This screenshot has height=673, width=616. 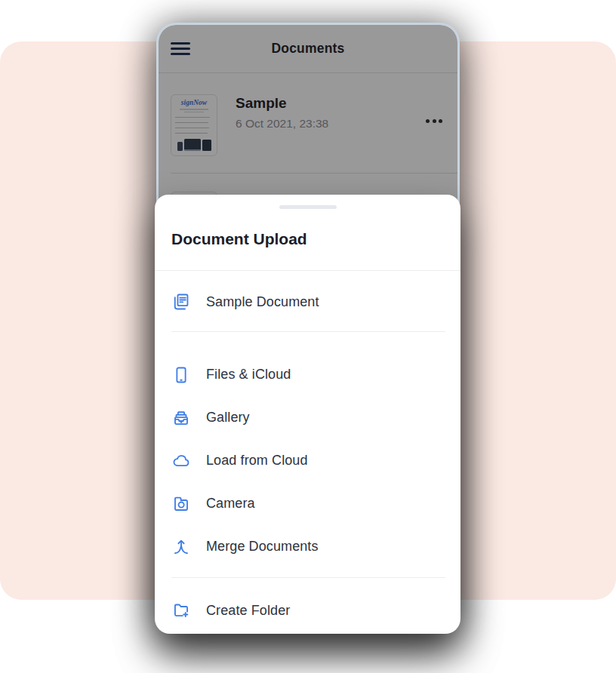 I want to click on sheet-item-load-from-cloud: Load from Cloud, so click(x=308, y=460).